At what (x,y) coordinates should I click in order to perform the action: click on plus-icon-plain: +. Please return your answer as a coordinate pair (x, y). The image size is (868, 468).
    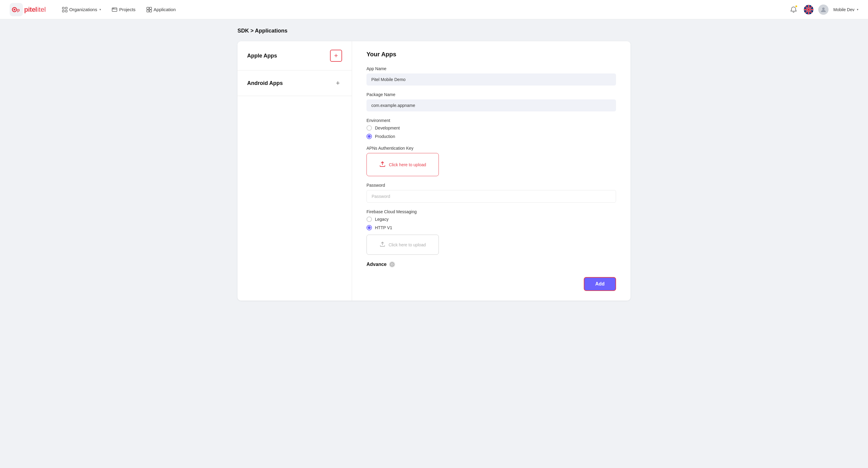
    Looking at the image, I should click on (338, 83).